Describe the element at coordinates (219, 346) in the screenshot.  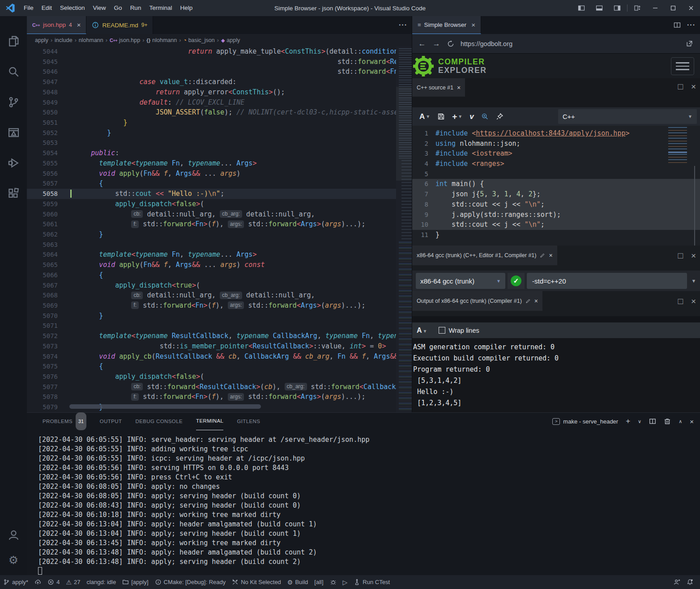
I see `code-line: 5073 std::is_member_pointer<ResultCallba…` at that location.